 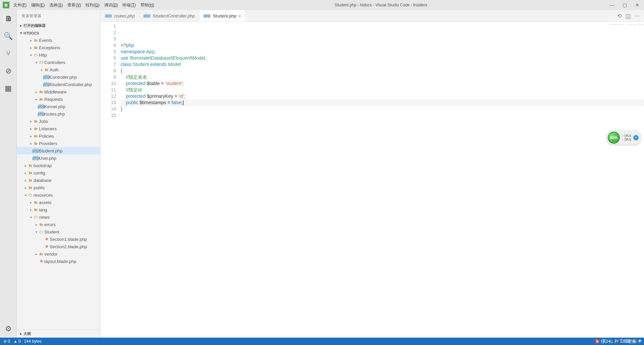 I want to click on maximize-button: ▢, so click(x=625, y=5).